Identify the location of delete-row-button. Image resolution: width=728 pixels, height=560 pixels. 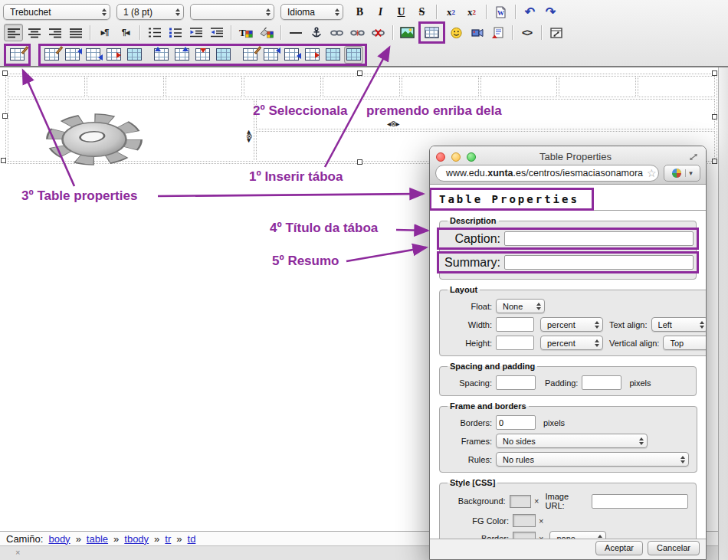
(113, 55).